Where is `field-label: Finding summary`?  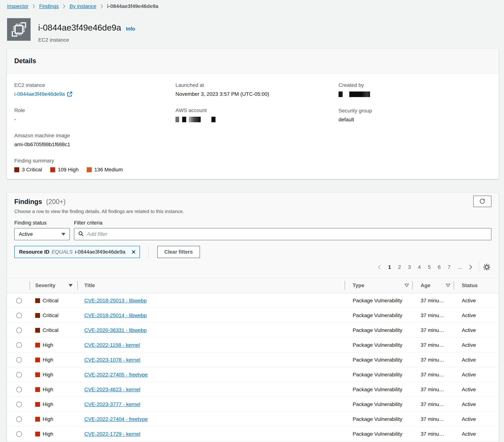
field-label: Finding summary is located at coordinates (95, 161).